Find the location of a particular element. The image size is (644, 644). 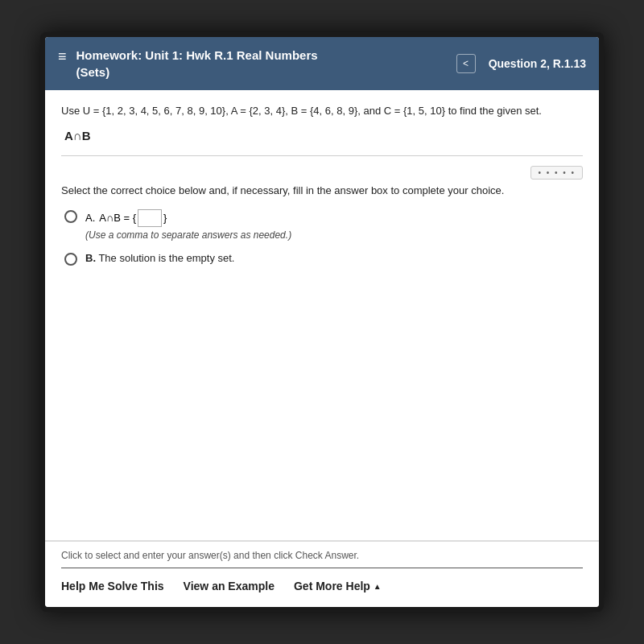

question-id: R.1.13 is located at coordinates (570, 64).